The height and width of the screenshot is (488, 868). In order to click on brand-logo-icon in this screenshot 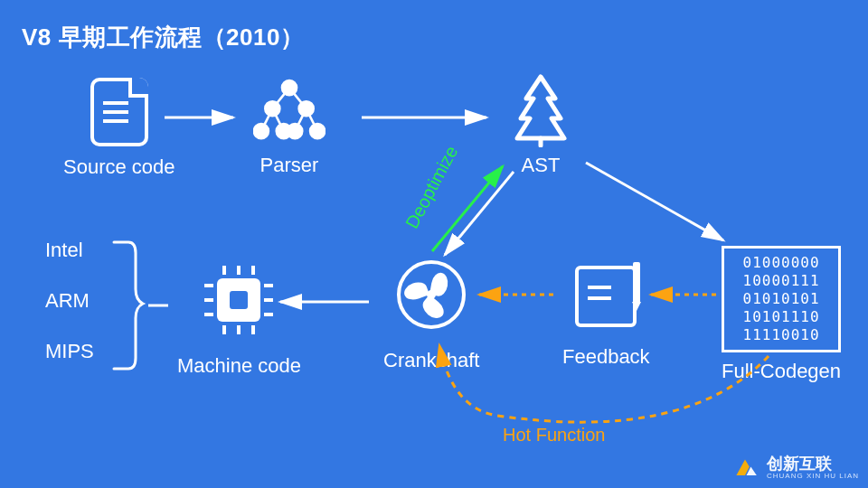, I will do `click(745, 468)`.